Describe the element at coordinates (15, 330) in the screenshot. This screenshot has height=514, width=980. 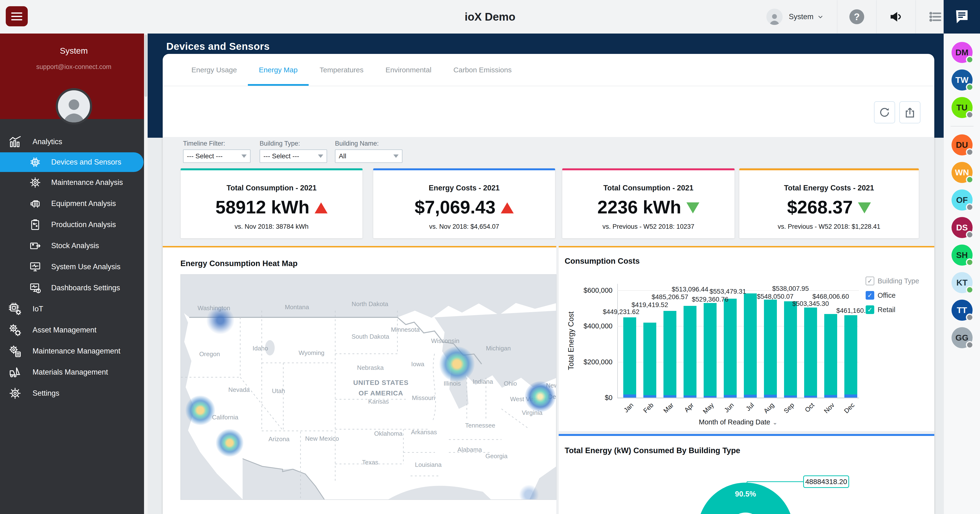
I see `gears-icon` at that location.